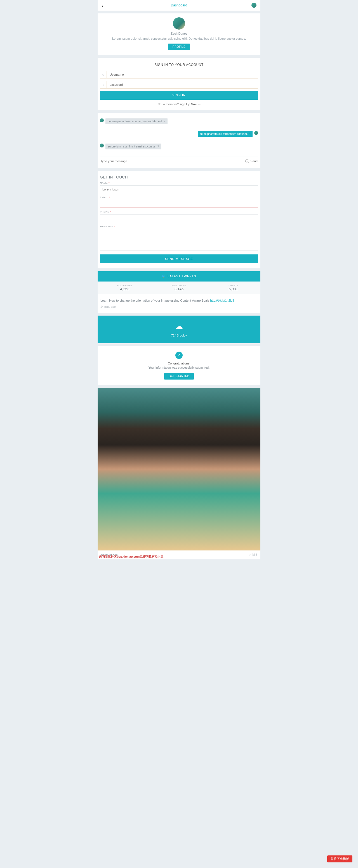  Describe the element at coordinates (179, 65) in the screenshot. I see `signin-title: SIGN IN TO YOUR ACCOUNT` at that location.